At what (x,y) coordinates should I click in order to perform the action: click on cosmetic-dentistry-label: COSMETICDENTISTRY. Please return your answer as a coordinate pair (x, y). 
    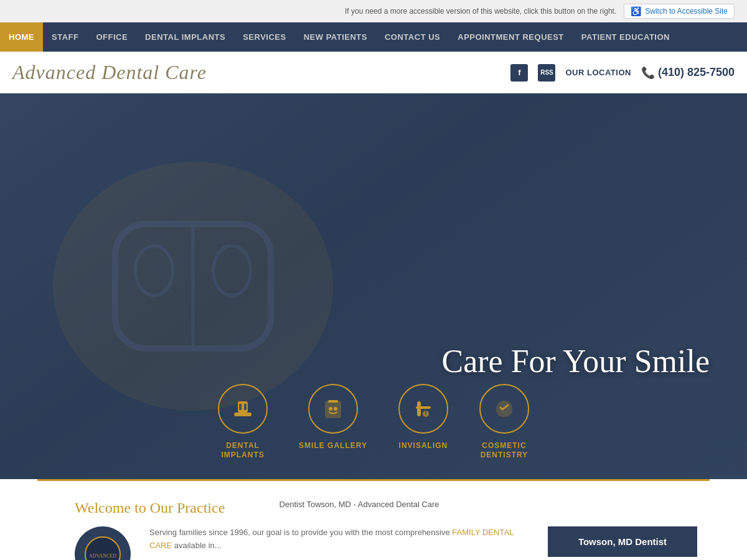
    Looking at the image, I should click on (504, 450).